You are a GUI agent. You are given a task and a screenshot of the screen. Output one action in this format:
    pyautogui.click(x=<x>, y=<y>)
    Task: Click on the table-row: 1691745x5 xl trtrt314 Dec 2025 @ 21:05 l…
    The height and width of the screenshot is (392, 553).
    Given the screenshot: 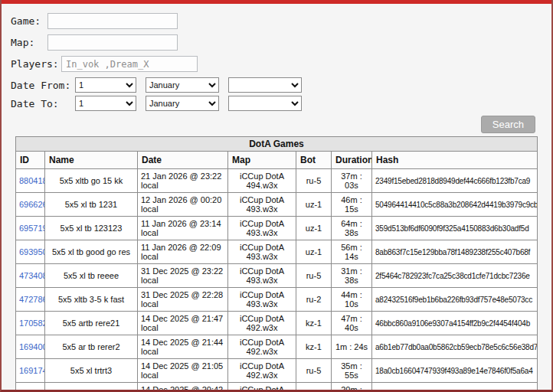 What is the action you would take?
    pyautogui.click(x=276, y=371)
    